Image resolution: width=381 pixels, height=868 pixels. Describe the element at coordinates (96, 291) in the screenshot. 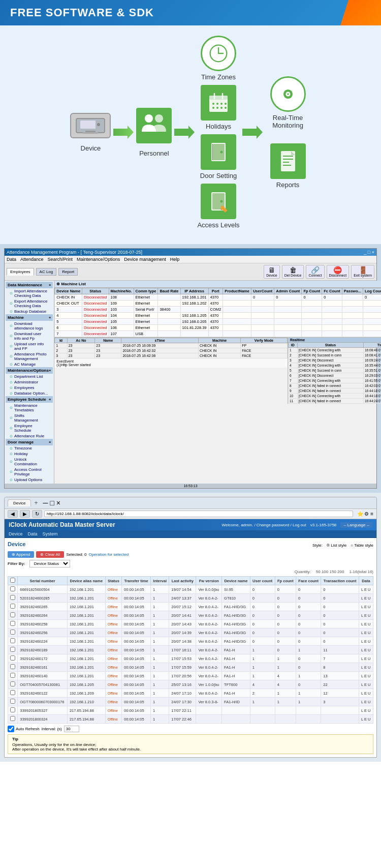

I see `col-status: Status` at that location.